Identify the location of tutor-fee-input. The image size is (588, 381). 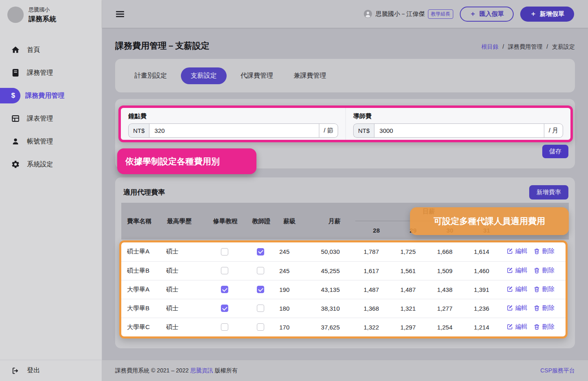
(459, 131).